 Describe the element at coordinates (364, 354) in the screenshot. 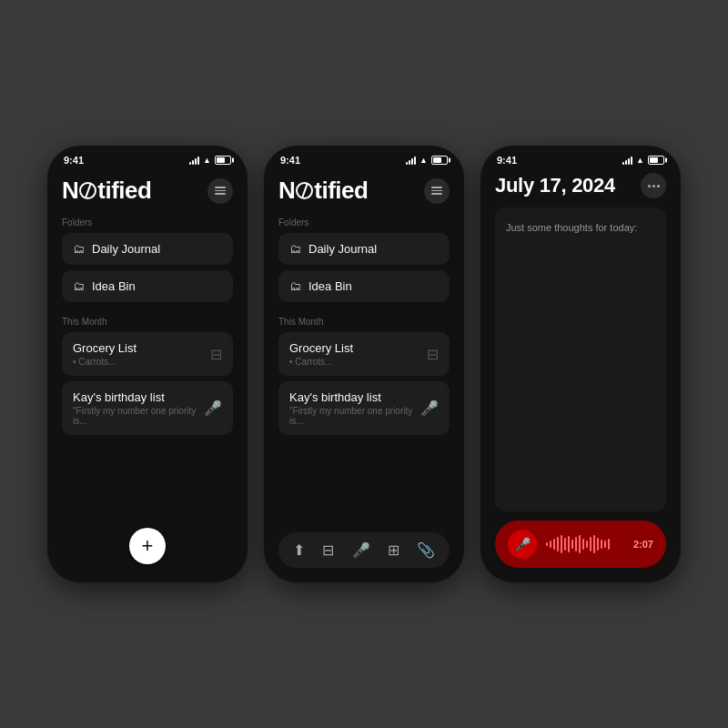

I see `note-grocery-list-2: Grocery List • Carrots... ⊟` at that location.